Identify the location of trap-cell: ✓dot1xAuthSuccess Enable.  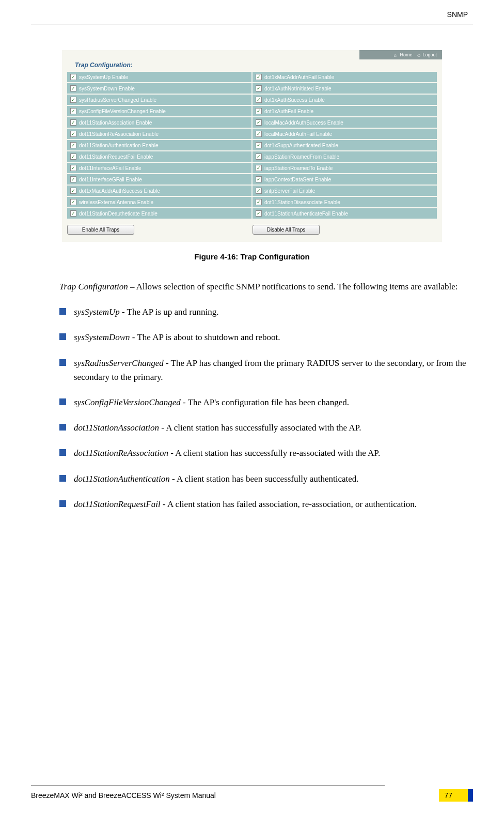
(345, 100).